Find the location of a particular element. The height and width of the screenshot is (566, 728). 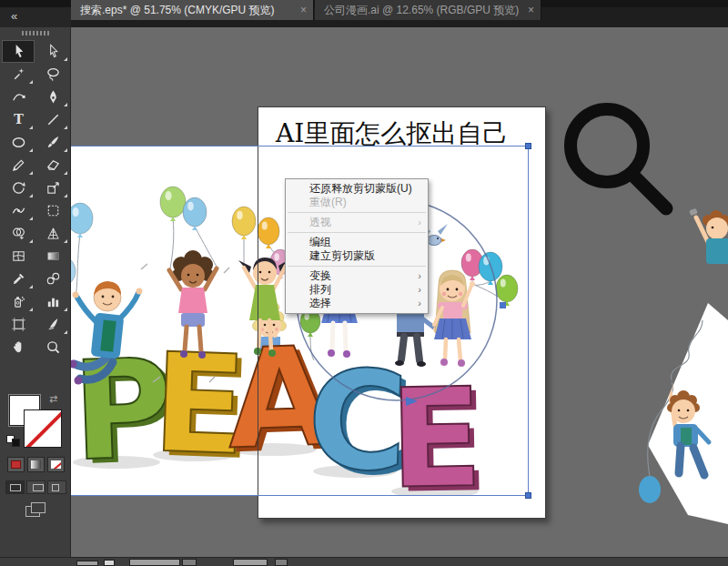

symbol-sprayer-tool is located at coordinates (18, 302).